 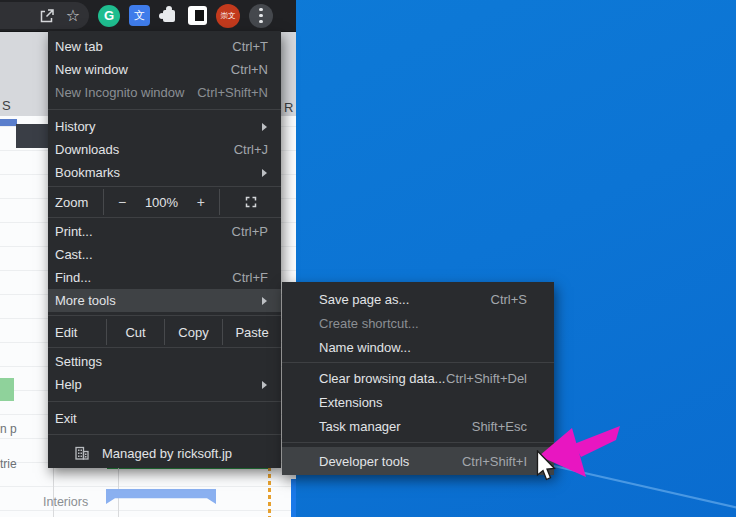 I want to click on menu-item-new-incognito-window: New Incognito window Ctrl+Shift+N, so click(x=164, y=92).